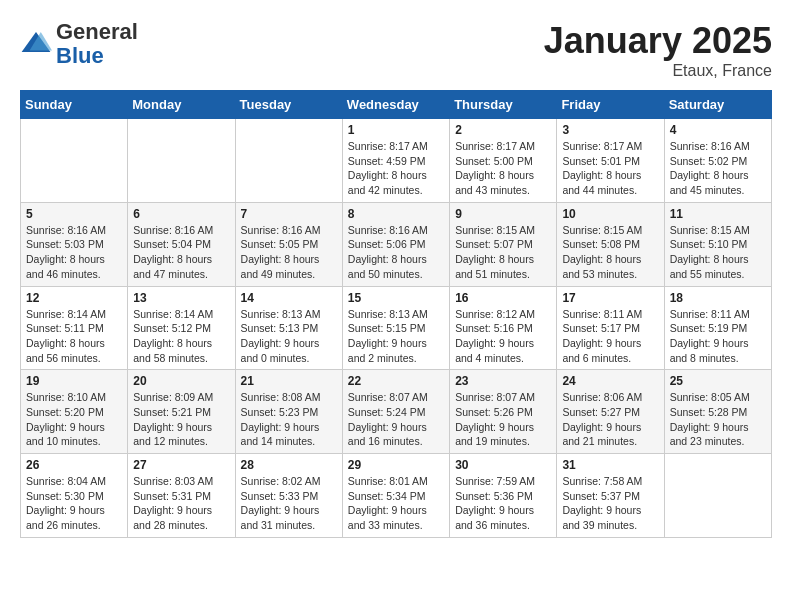 The image size is (792, 612). Describe the element at coordinates (718, 381) in the screenshot. I see `day-number: 25` at that location.